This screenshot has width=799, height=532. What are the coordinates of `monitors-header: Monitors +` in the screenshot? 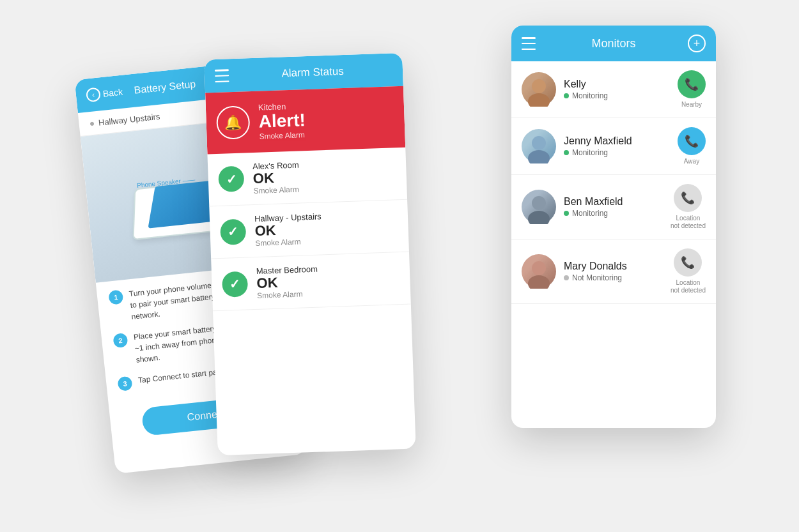 It's located at (614, 43).